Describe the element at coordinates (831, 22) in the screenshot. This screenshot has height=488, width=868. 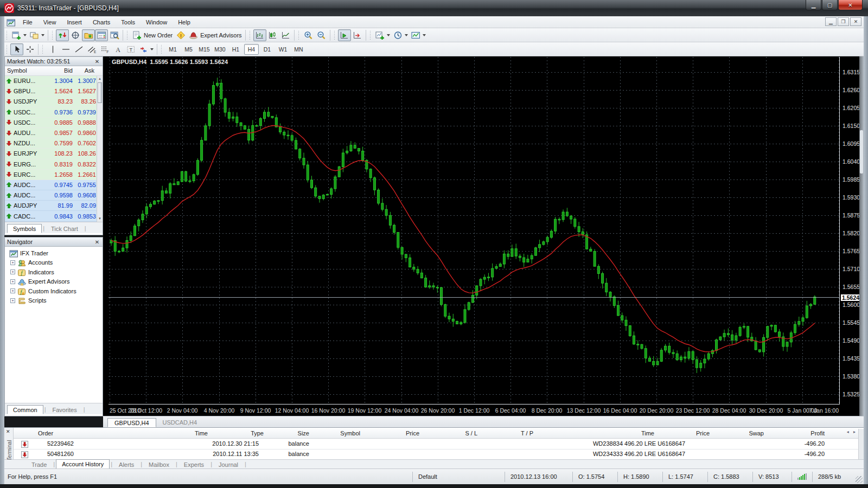
I see `child-minimize-button: ▁` at that location.